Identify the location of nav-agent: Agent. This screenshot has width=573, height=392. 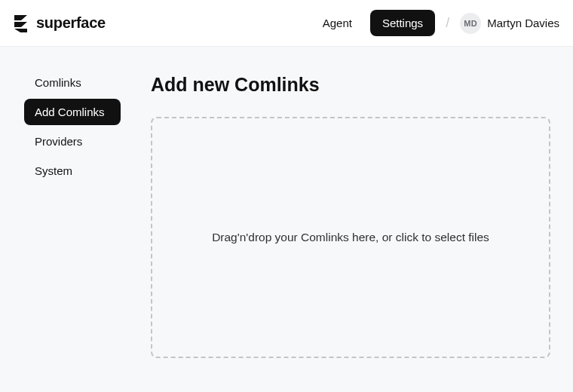
(338, 23).